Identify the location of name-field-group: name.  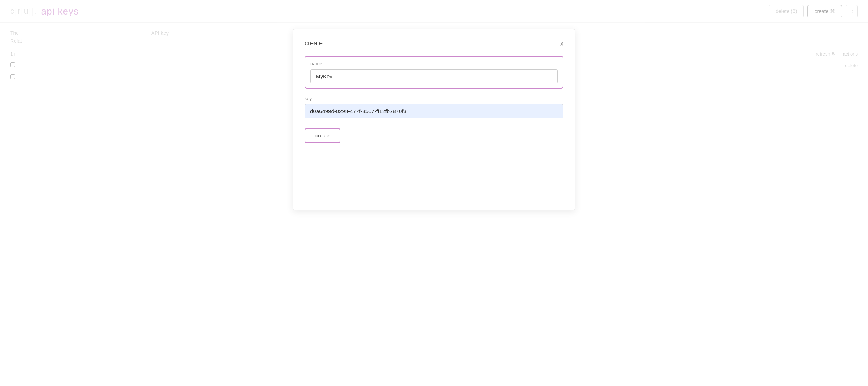
(434, 72).